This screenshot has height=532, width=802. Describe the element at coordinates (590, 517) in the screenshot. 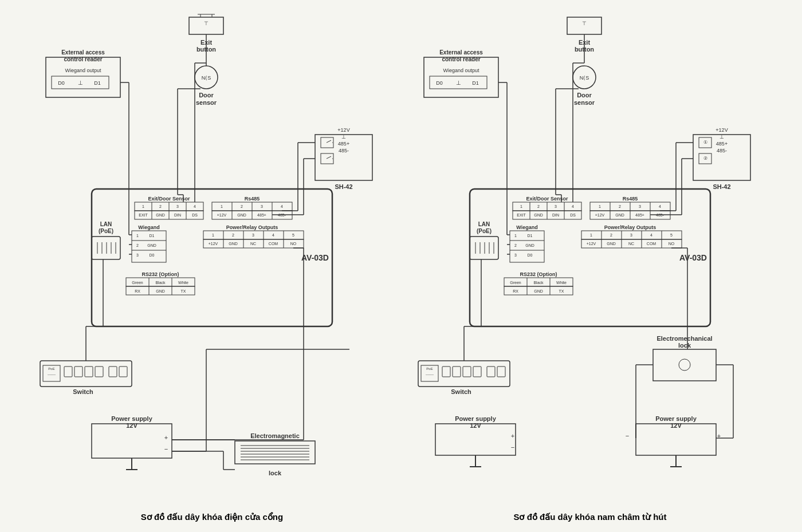

I see `diagram-2-title: Sơ đồ đấu dây khóa nam châm từ hút` at that location.